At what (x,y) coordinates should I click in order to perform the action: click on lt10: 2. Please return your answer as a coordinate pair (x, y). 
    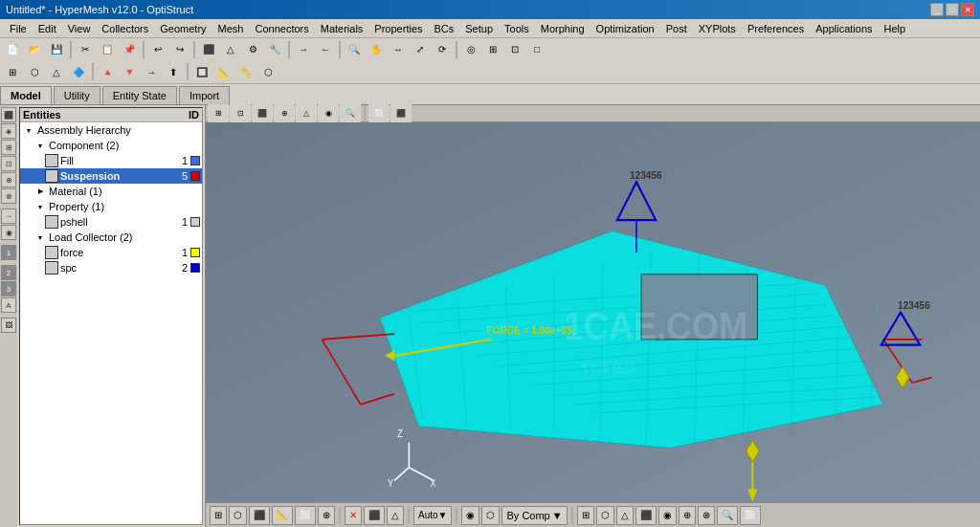
    Looking at the image, I should click on (9, 273).